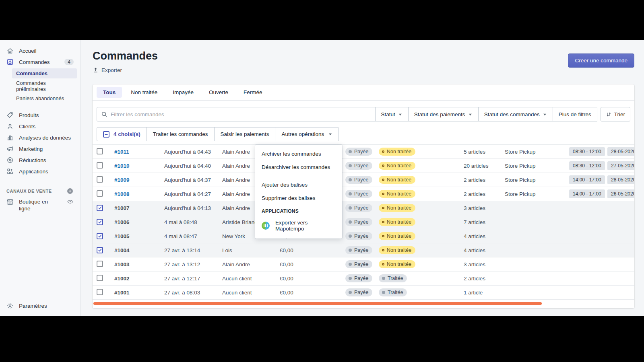 The height and width of the screenshot is (362, 644). Describe the element at coordinates (363, 166) in the screenshot. I see `table-row: #1010 Aujourd'hui à 04:40 Alain Andre €0…` at that location.